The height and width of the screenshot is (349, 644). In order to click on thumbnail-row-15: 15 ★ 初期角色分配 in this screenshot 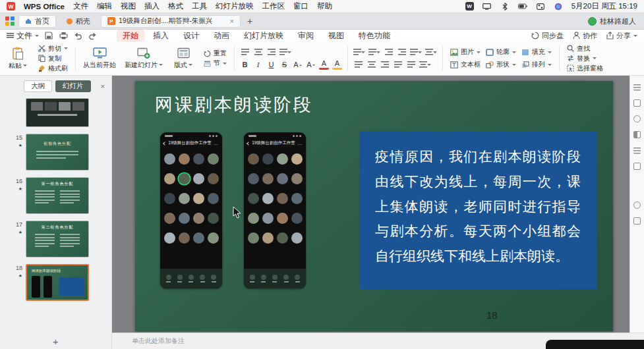, I will do `click(55, 152)`.